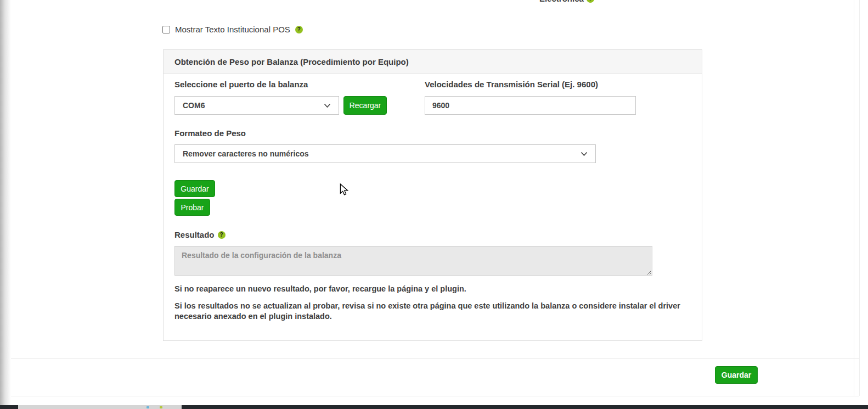 Image resolution: width=868 pixels, height=409 pixels. Describe the element at coordinates (365, 105) in the screenshot. I see `recargar-button: Recargar` at that location.